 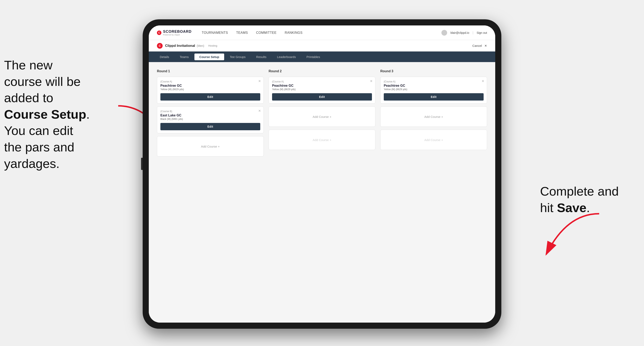 I want to click on nav-links: TOURNAMENTS TEAMS COMMITTEE RANKINGS, so click(x=322, y=33).